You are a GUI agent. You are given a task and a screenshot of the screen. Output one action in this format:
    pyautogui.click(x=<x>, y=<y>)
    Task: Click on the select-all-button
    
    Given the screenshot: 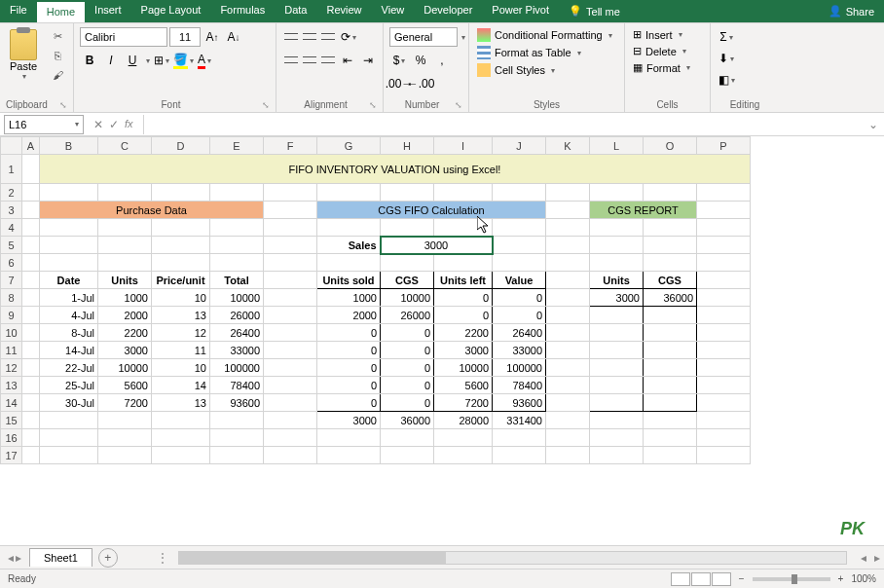 What is the action you would take?
    pyautogui.click(x=12, y=146)
    